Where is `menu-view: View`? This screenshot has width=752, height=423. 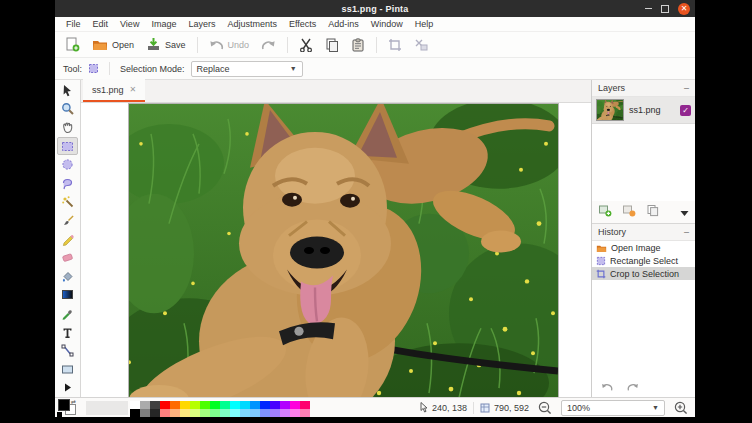 menu-view: View is located at coordinates (130, 24).